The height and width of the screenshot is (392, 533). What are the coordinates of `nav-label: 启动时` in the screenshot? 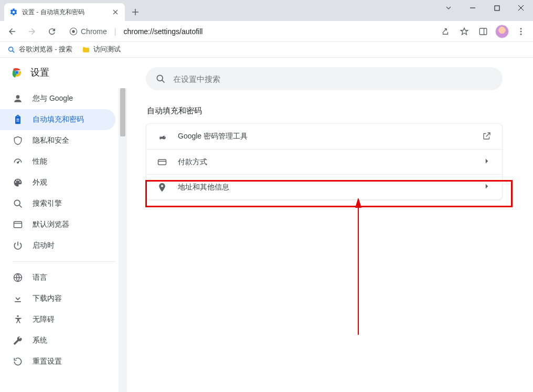 It's located at (44, 246).